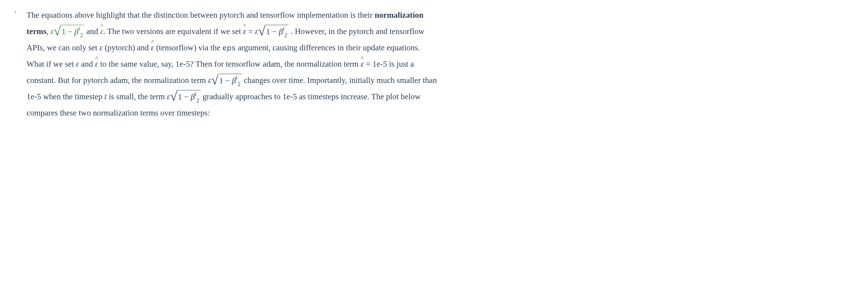  I want to click on value-1e5: 1e-5, so click(380, 64).